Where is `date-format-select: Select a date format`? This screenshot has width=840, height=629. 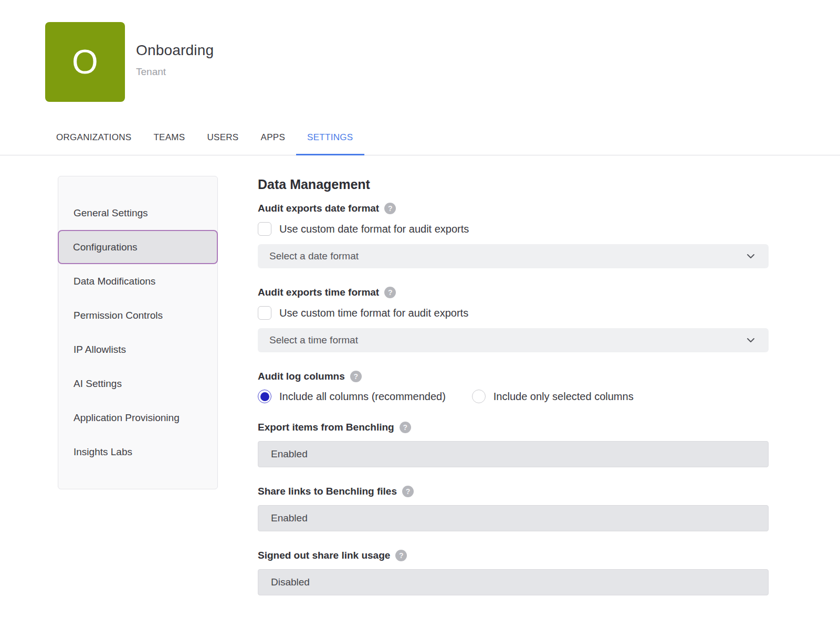 date-format-select: Select a date format is located at coordinates (513, 256).